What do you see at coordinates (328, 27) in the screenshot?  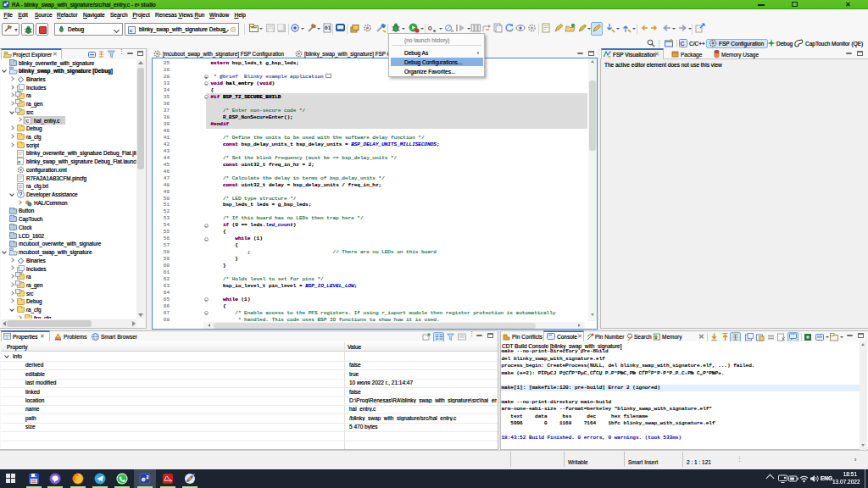 I see `svg-text: 01` at bounding box center [328, 27].